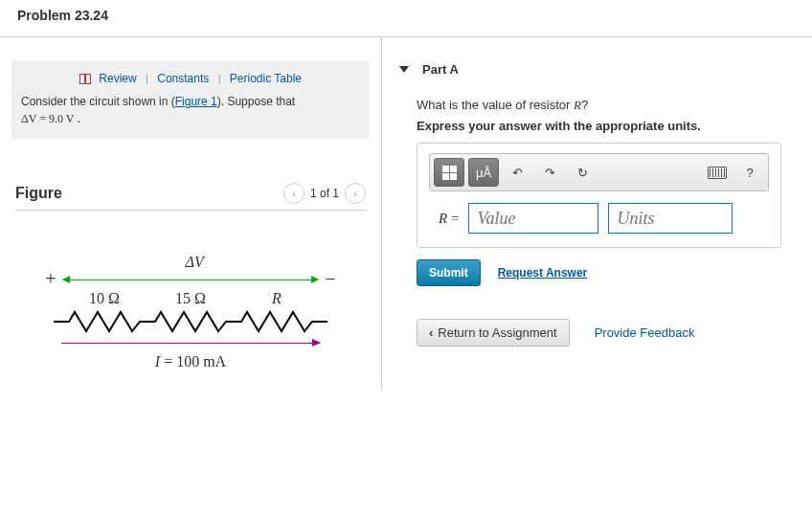  Describe the element at coordinates (670, 218) in the screenshot. I see `units-input` at that location.